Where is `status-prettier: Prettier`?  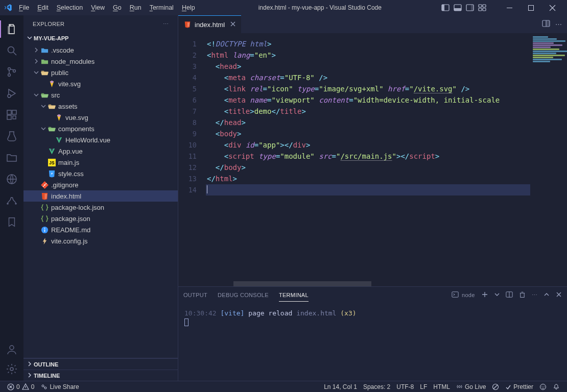
status-prettier: Prettier is located at coordinates (519, 387).